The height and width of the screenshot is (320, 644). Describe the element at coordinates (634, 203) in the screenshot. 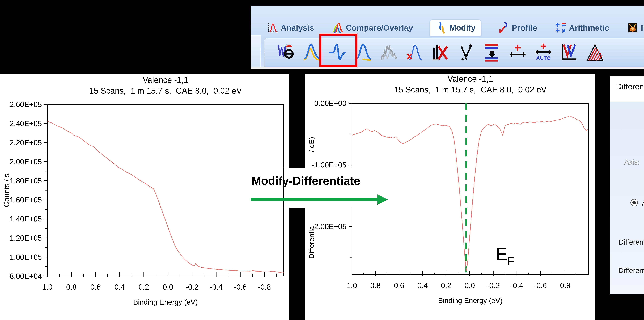

I see `radio-selected-dot` at that location.